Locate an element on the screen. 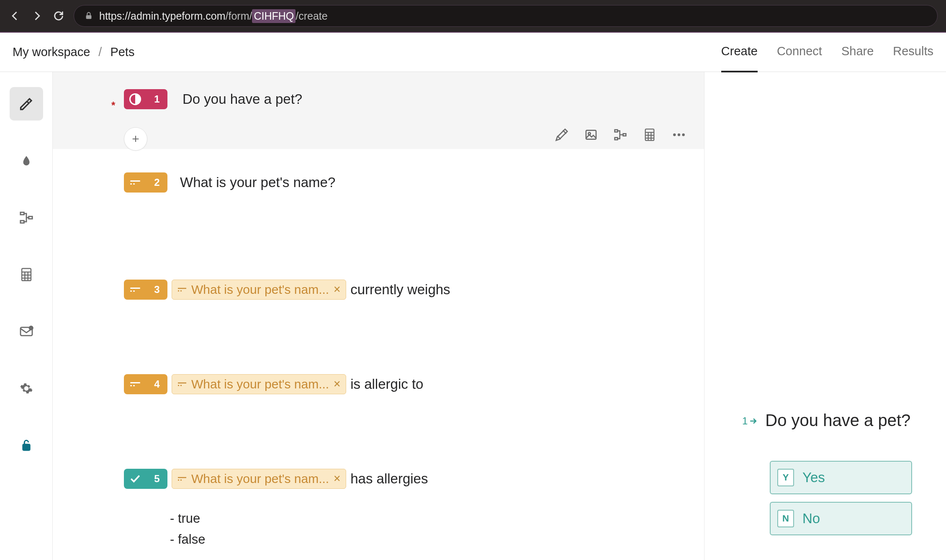  preview-question: 1 Do you have a pet? is located at coordinates (834, 420).